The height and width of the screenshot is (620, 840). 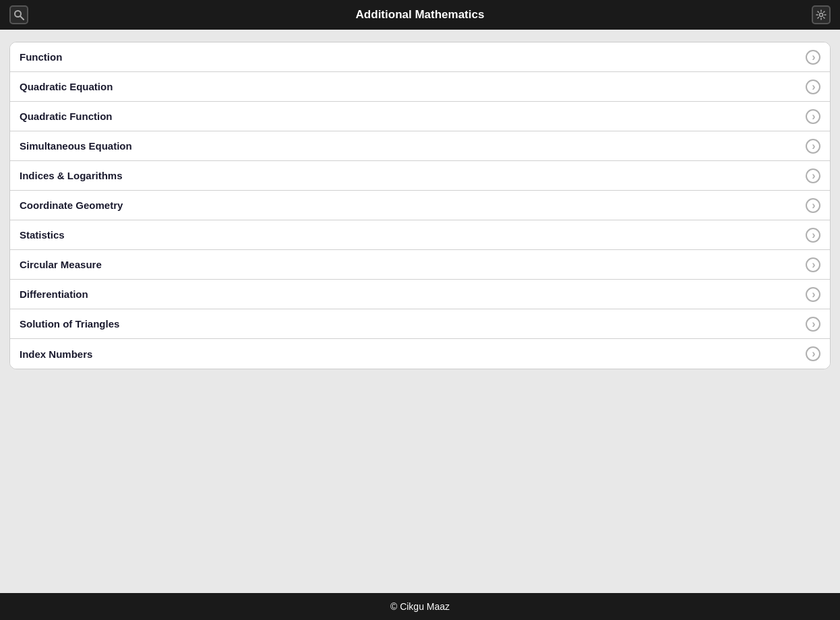 I want to click on list-item: Solution of Triangles, so click(x=420, y=324).